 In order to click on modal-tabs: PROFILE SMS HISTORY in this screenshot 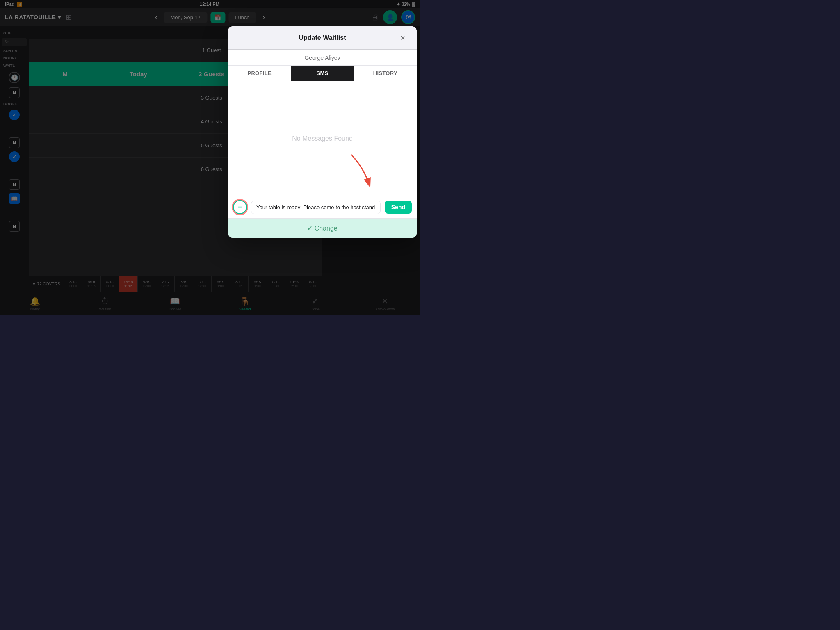, I will do `click(322, 73)`.